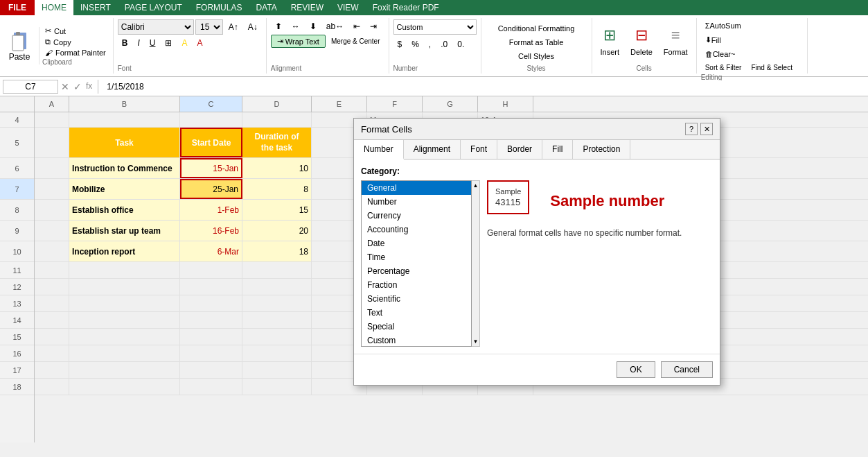 Image resolution: width=868 pixels, height=457 pixels. I want to click on merge-center-btn: Merge & Center, so click(356, 42).